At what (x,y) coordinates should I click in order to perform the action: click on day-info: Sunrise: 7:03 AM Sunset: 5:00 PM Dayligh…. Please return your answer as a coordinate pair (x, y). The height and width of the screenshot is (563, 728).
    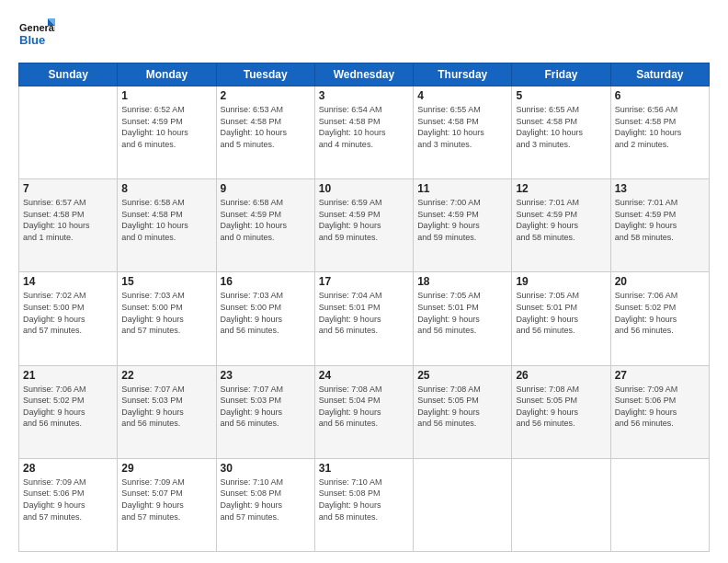
    Looking at the image, I should click on (266, 313).